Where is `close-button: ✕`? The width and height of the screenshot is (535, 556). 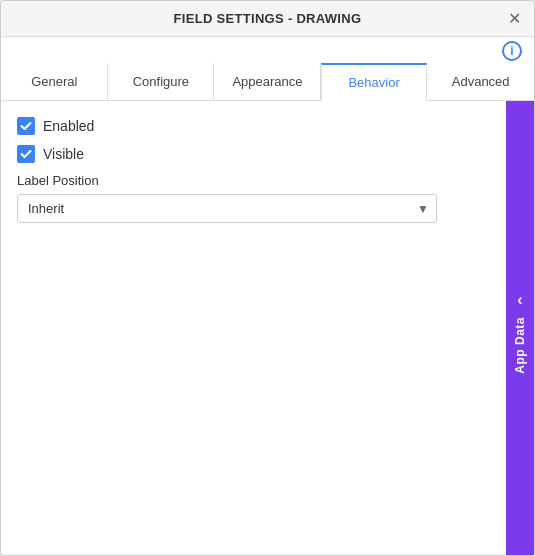
close-button: ✕ is located at coordinates (514, 19).